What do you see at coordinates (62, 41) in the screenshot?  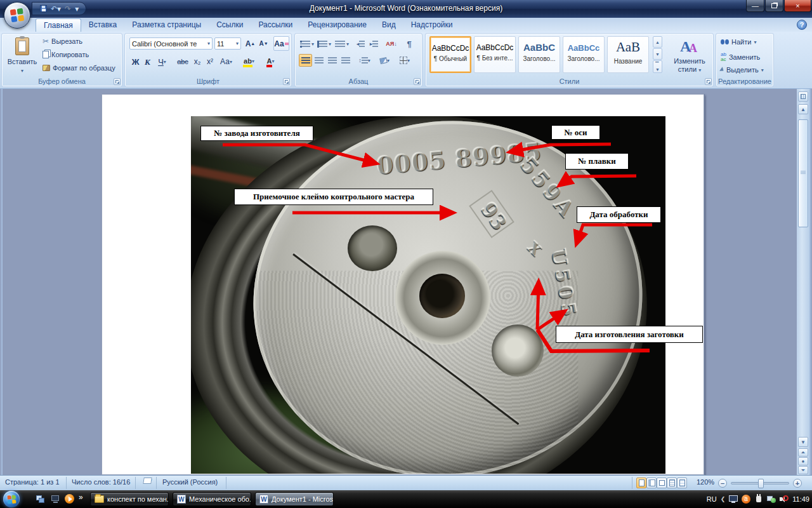 I see `cut-button: ✂ Вырезать` at bounding box center [62, 41].